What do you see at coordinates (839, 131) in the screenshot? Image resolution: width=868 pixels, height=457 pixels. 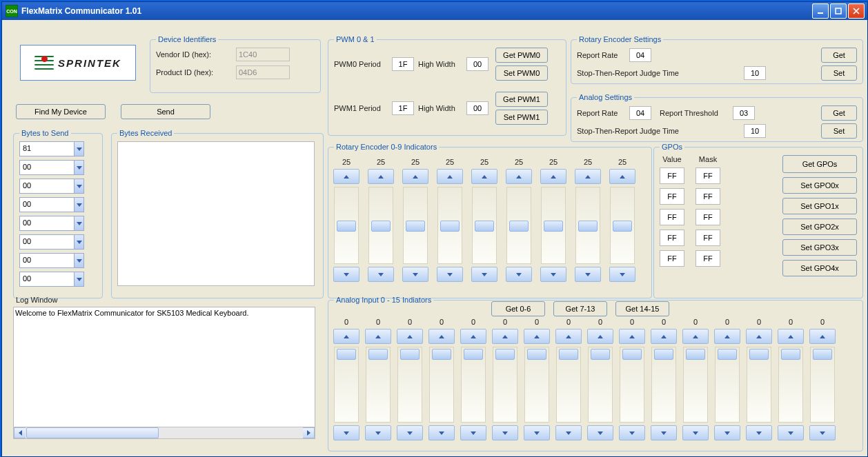 I see `analog-set-button: Set` at bounding box center [839, 131].